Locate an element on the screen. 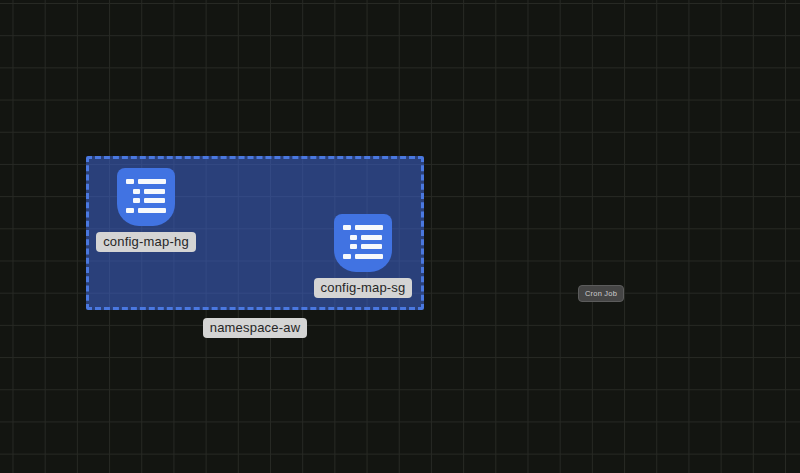  namespace-label-wrap: namespace-aw is located at coordinates (255, 327).